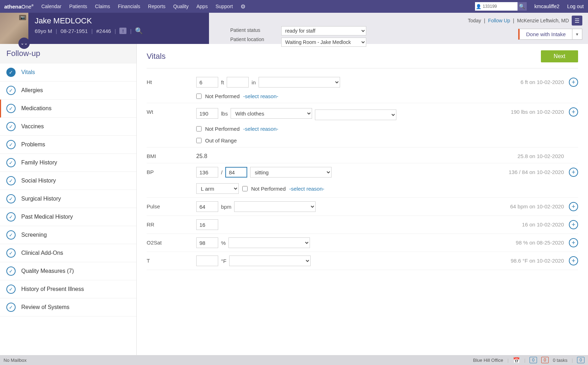  Describe the element at coordinates (32, 90) in the screenshot. I see `sidebar-item-label: Allergies` at that location.